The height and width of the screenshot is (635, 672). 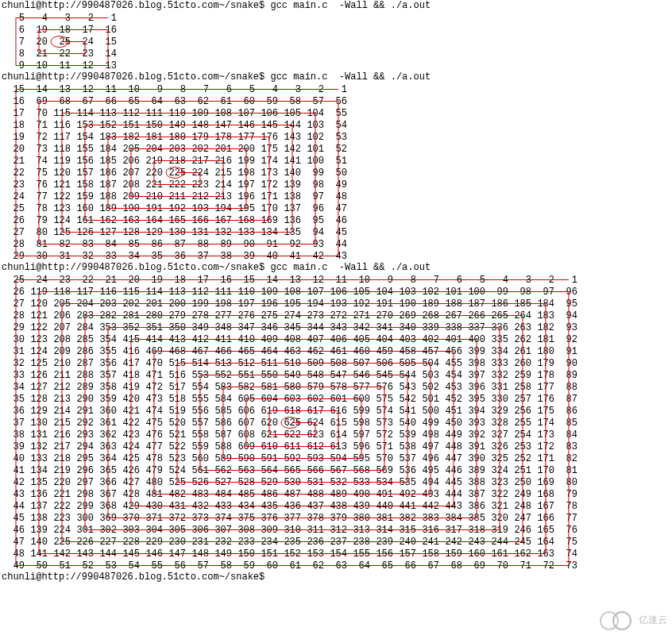 What do you see at coordinates (105, 327) in the screenshot?
I see `cell: 353` at bounding box center [105, 327].